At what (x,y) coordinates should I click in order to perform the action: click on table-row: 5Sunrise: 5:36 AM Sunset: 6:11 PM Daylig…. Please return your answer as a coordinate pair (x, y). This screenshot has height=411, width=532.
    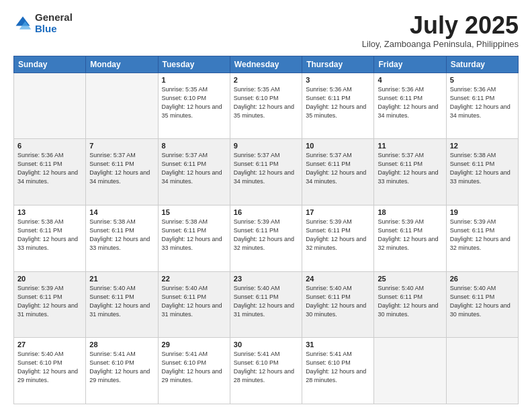
    Looking at the image, I should click on (482, 106).